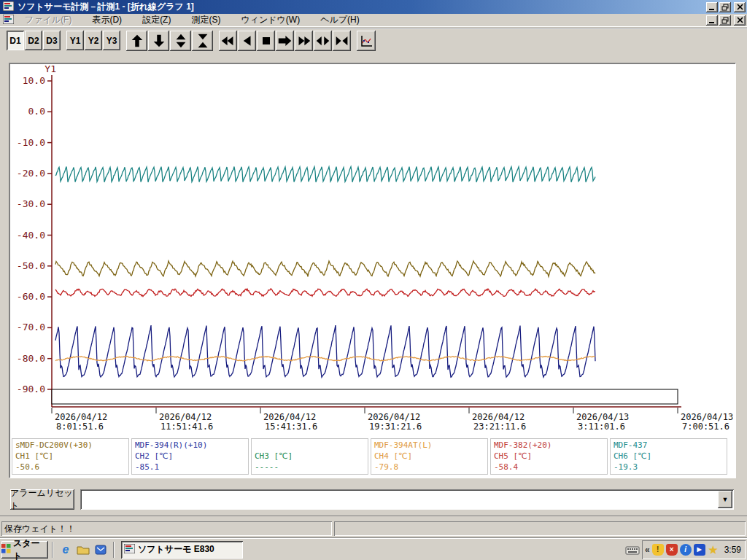 The image size is (747, 560). What do you see at coordinates (668, 456) in the screenshot?
I see `legend-cell-ch6: MDF-437CH6 [℃]-19.3` at bounding box center [668, 456].